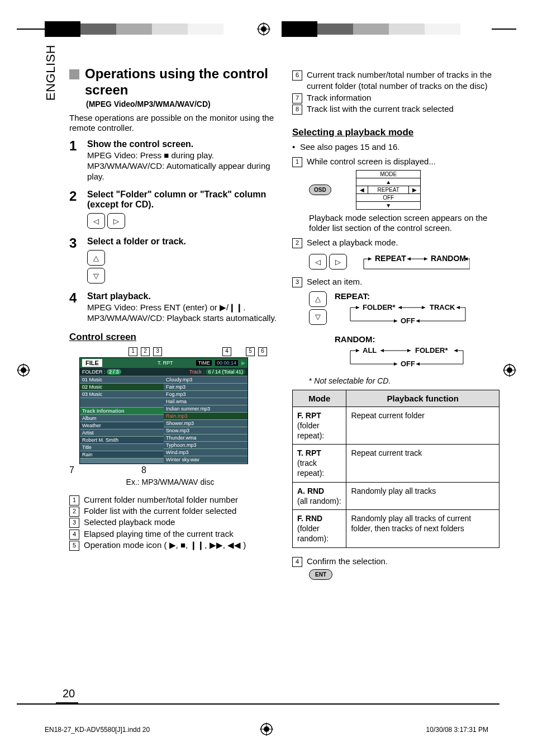 This screenshot has height=756, width=533. Describe the element at coordinates (396, 133) in the screenshot. I see `selecting-playback-heading: Selecting a playback mode` at that location.